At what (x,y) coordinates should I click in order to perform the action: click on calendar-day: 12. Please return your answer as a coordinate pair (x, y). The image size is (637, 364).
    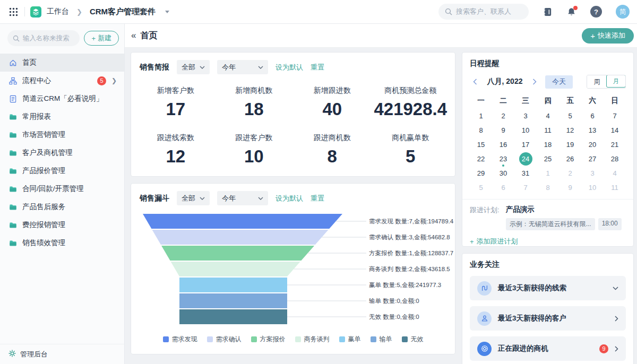
    Looking at the image, I should click on (570, 131).